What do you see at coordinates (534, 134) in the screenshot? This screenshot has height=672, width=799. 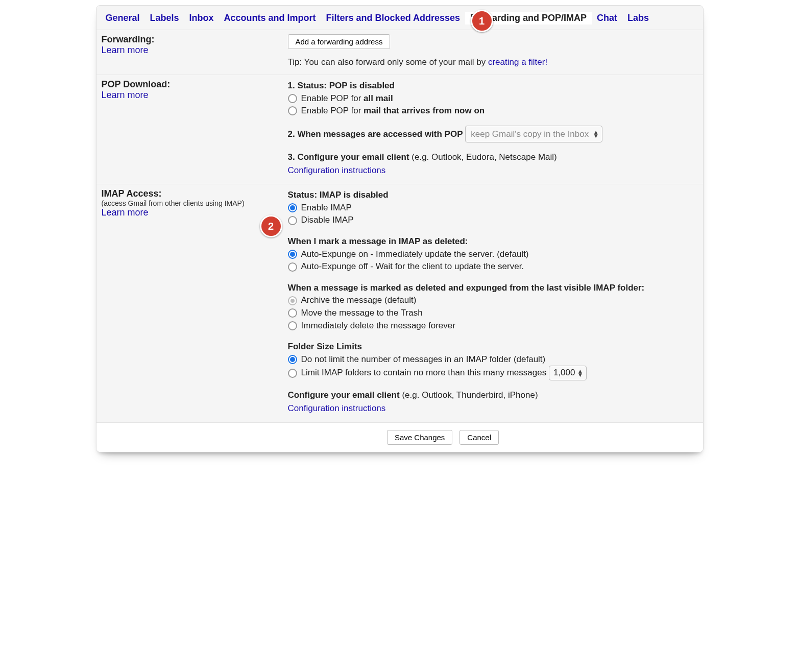 I see `pop-access-select: keep Gmail's copy in the Inbox ▲▼` at bounding box center [534, 134].